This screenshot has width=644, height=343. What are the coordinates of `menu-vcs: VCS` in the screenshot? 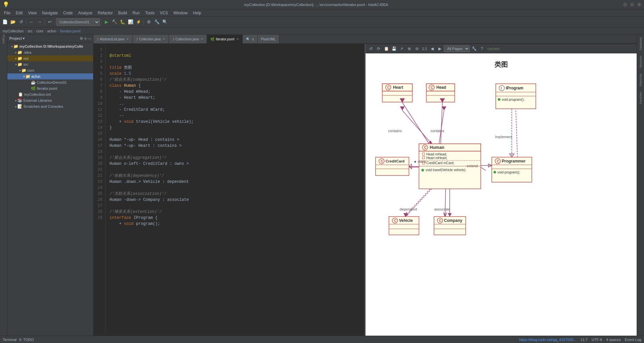 It's located at (164, 13).